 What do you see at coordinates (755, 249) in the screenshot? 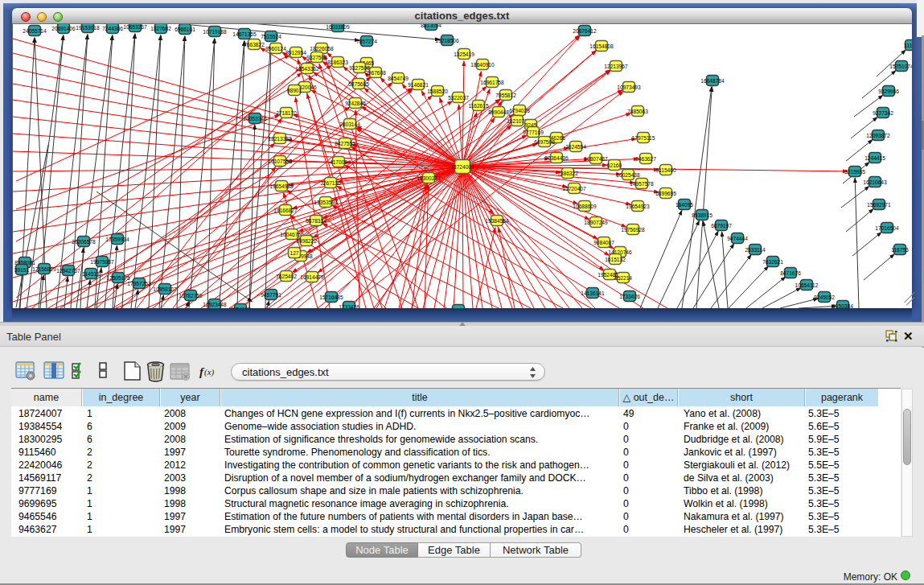
I see `svg-text: 2933114` at bounding box center [755, 249].